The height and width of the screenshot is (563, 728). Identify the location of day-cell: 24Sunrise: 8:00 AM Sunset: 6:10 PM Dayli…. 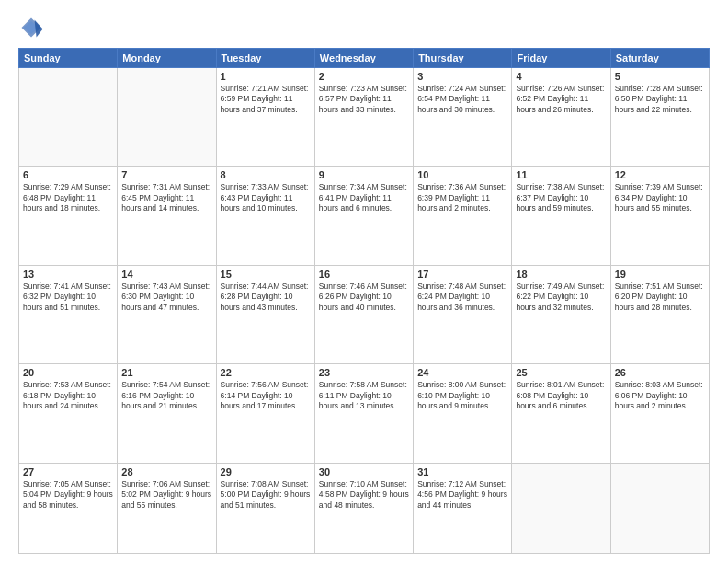
(463, 414).